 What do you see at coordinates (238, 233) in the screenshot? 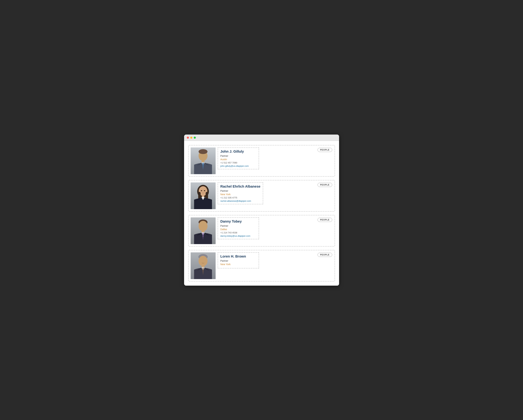
I see `person-phone: +1 214 743 4538` at bounding box center [238, 233].